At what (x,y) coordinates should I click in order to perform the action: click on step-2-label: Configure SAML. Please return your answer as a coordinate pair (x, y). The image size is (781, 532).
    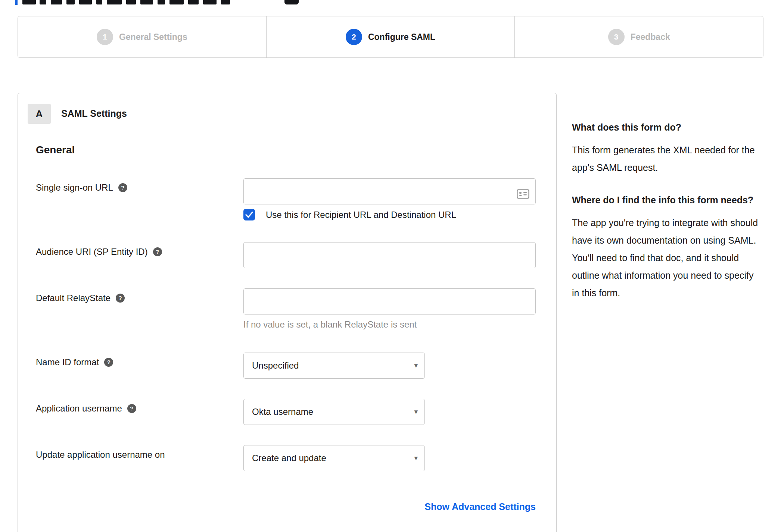
    Looking at the image, I should click on (402, 37).